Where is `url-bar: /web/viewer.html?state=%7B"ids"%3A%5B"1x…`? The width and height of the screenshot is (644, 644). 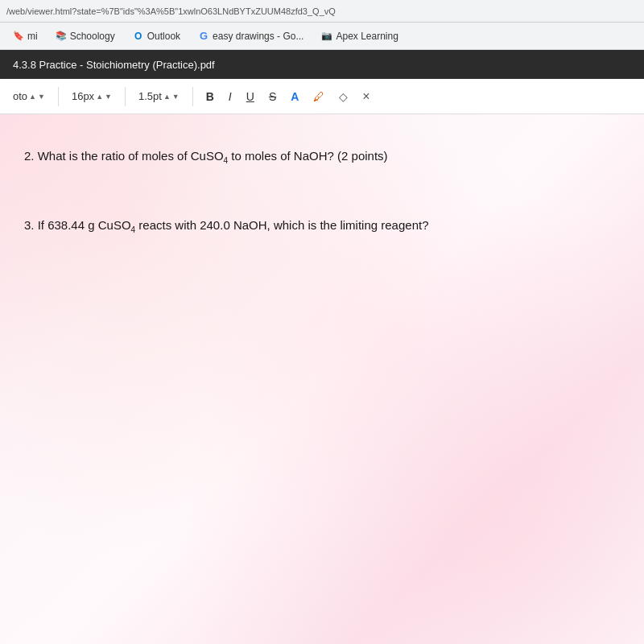
url-bar: /web/viewer.html?state=%7B"ids"%3A%5B"1x… is located at coordinates (322, 11).